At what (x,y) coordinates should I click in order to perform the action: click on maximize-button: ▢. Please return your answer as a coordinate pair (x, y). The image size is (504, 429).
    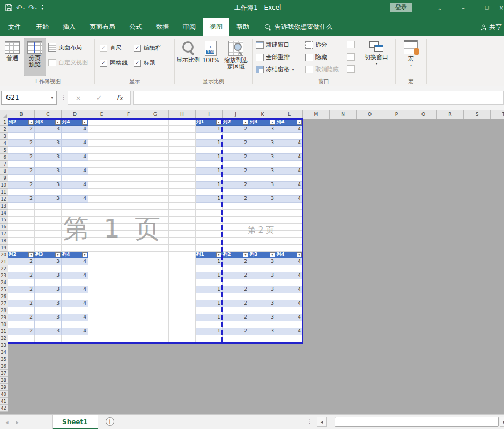
    Looking at the image, I should click on (487, 8).